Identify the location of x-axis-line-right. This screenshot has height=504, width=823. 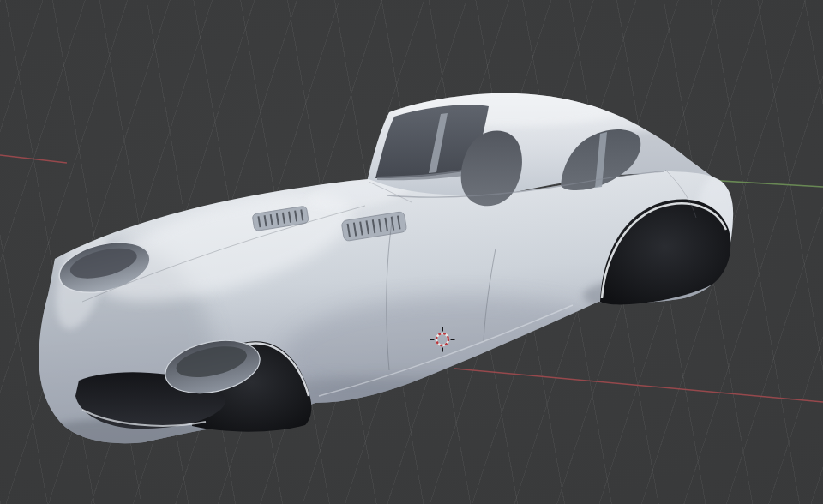
(639, 386).